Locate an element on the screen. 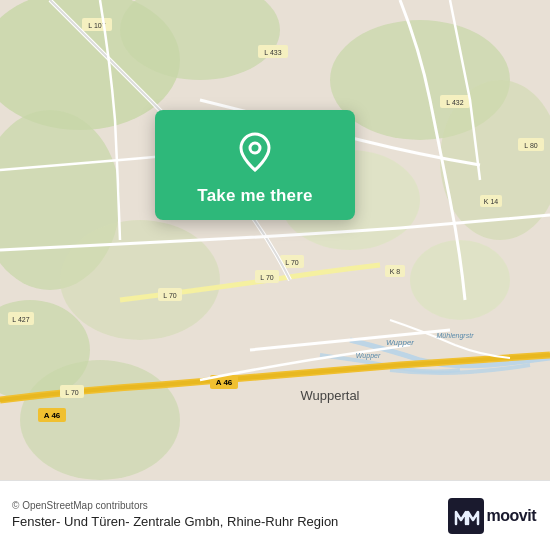  moovit-logo: moovit is located at coordinates (492, 516).